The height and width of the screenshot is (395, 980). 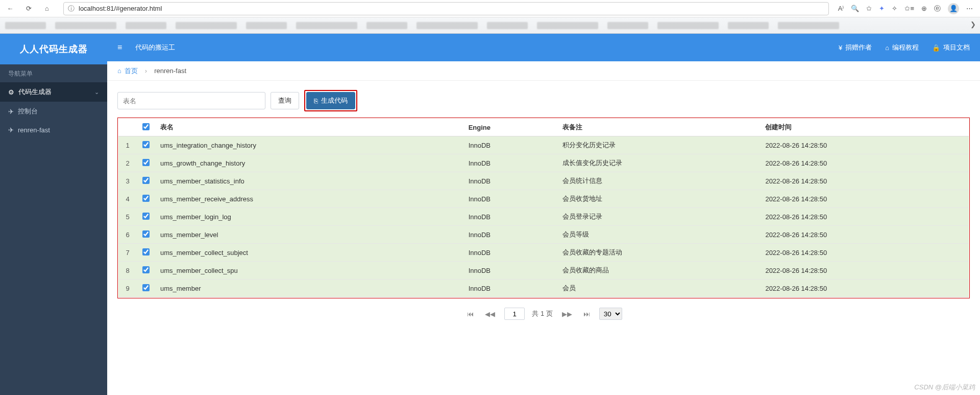 What do you see at coordinates (47, 9) in the screenshot?
I see `home-icon: ⌂` at bounding box center [47, 9].